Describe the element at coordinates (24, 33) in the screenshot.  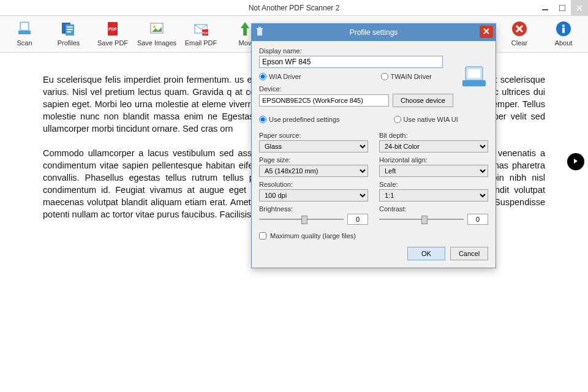
I see `scan-button: Scan` at that location.